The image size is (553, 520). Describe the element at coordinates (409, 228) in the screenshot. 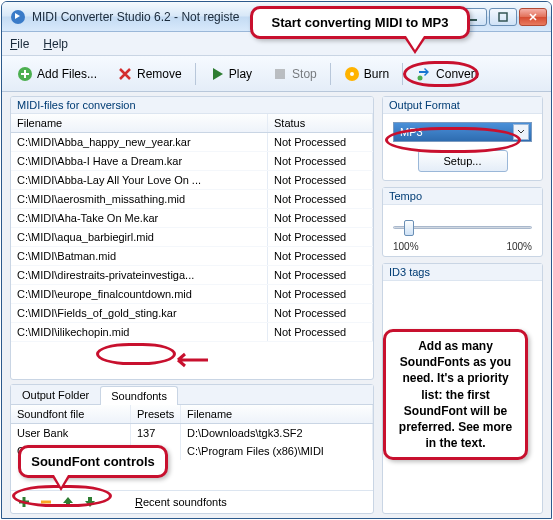

I see `slider-thumb` at that location.